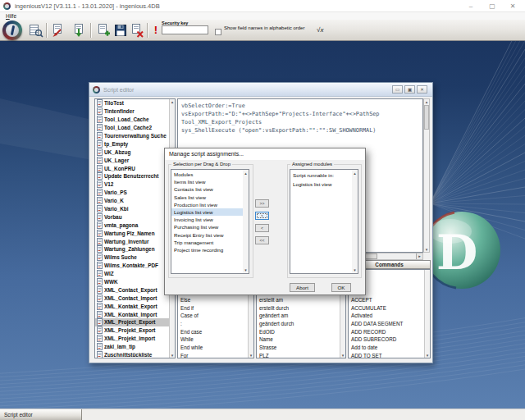  I want to click on script-list-item: Vorbau, so click(132, 217).